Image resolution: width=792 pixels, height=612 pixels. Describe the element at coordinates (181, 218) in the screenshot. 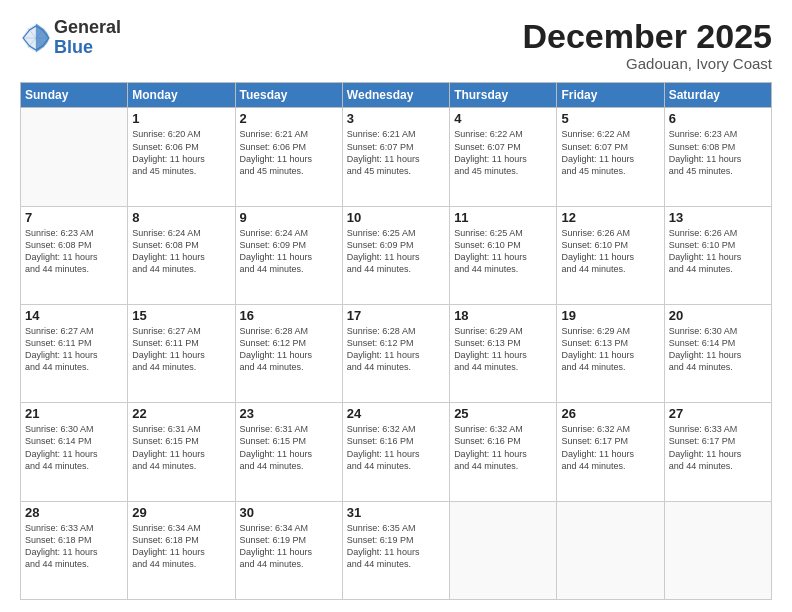

I see `day-number: 8` at that location.